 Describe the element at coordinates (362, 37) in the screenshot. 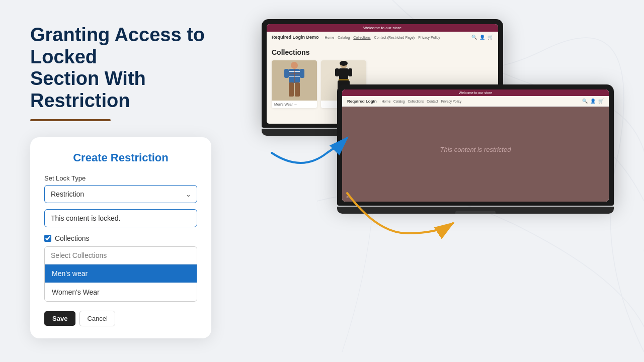

I see `store1-nav-collections: Collections` at that location.